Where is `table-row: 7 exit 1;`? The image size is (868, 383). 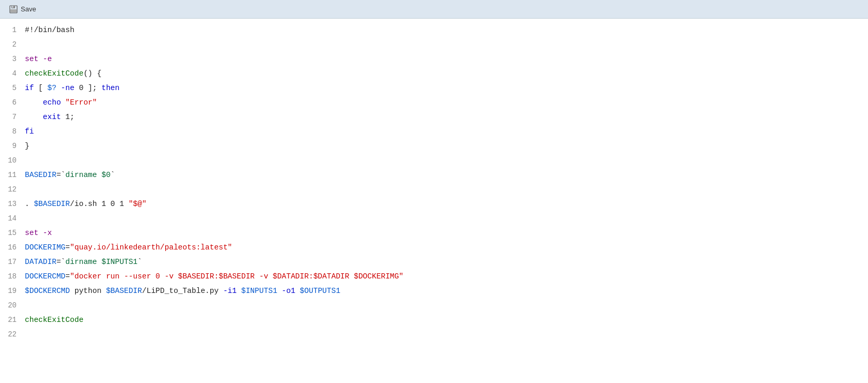
table-row: 7 exit 1; is located at coordinates (434, 117).